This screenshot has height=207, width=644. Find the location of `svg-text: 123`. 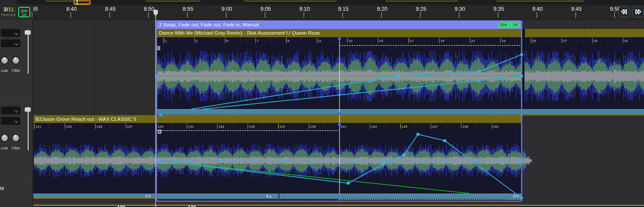

svg-text: 123 is located at coordinates (69, 126).